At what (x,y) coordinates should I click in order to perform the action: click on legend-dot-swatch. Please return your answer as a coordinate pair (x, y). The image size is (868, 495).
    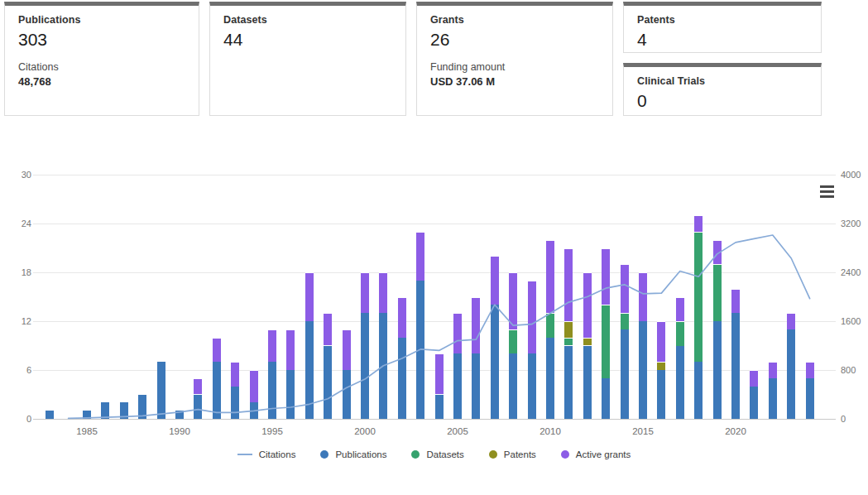
    Looking at the image, I should click on (565, 454).